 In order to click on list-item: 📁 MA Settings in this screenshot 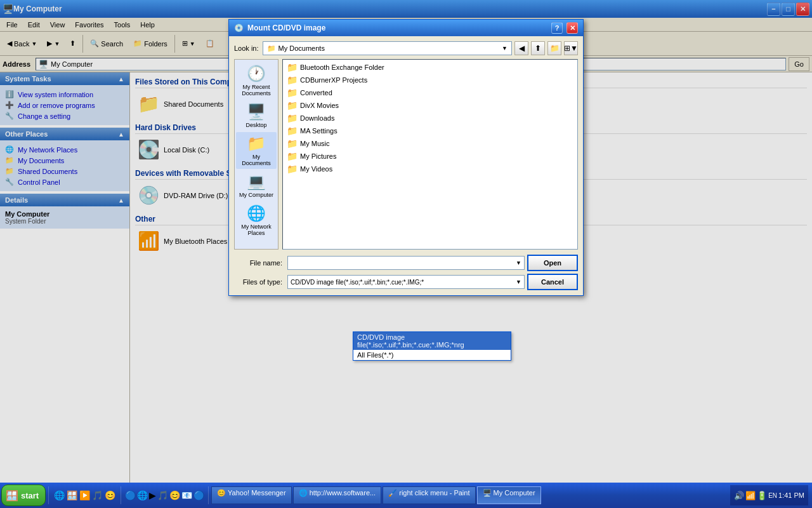, I will do `click(430, 131)`.